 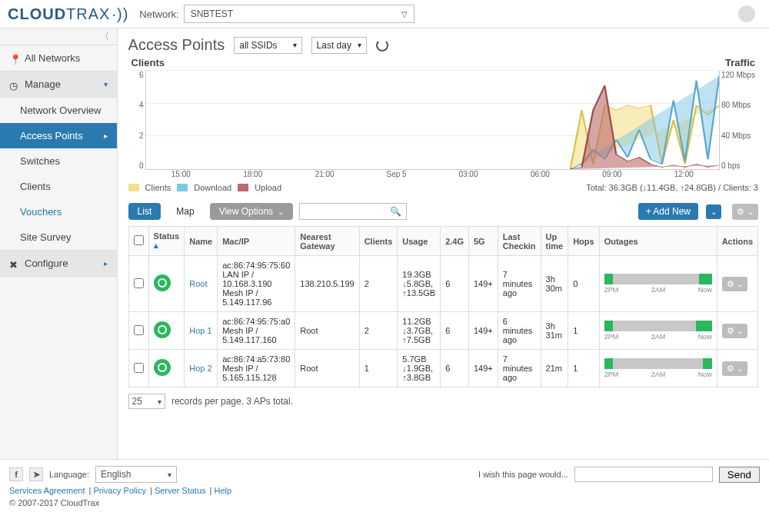 What do you see at coordinates (36, 474) in the screenshot?
I see `twitter-icon: ➤` at bounding box center [36, 474].